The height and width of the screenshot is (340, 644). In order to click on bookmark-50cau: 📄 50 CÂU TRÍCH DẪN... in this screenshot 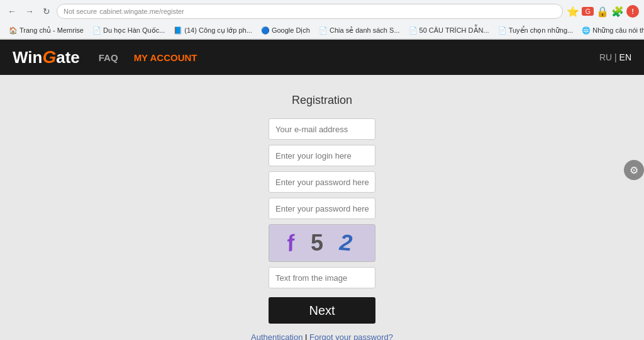, I will do `click(449, 30)`.